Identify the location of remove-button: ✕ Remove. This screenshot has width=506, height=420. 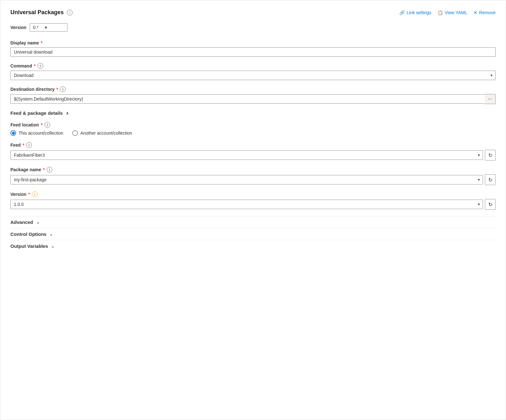
(485, 13).